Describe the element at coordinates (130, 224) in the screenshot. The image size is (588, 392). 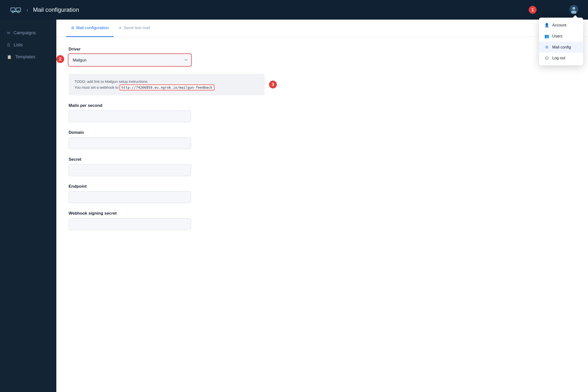
I see `webhook-signing-secret-input` at that location.